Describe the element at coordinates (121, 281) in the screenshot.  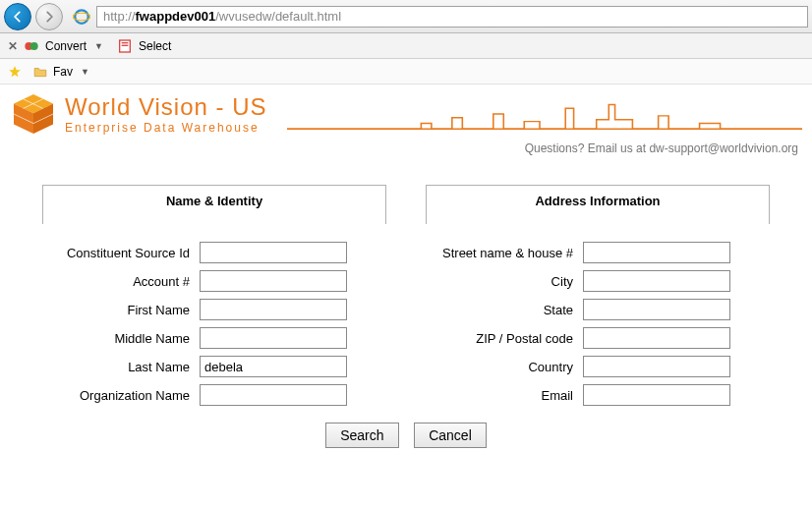
I see `label-account: Account #` at that location.